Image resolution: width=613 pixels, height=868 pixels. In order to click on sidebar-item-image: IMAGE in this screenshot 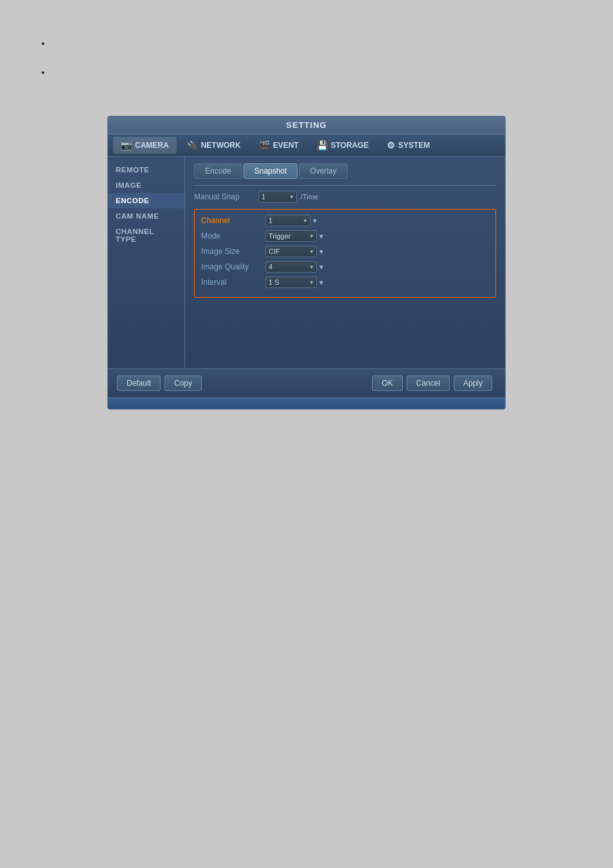, I will do `click(147, 185)`.